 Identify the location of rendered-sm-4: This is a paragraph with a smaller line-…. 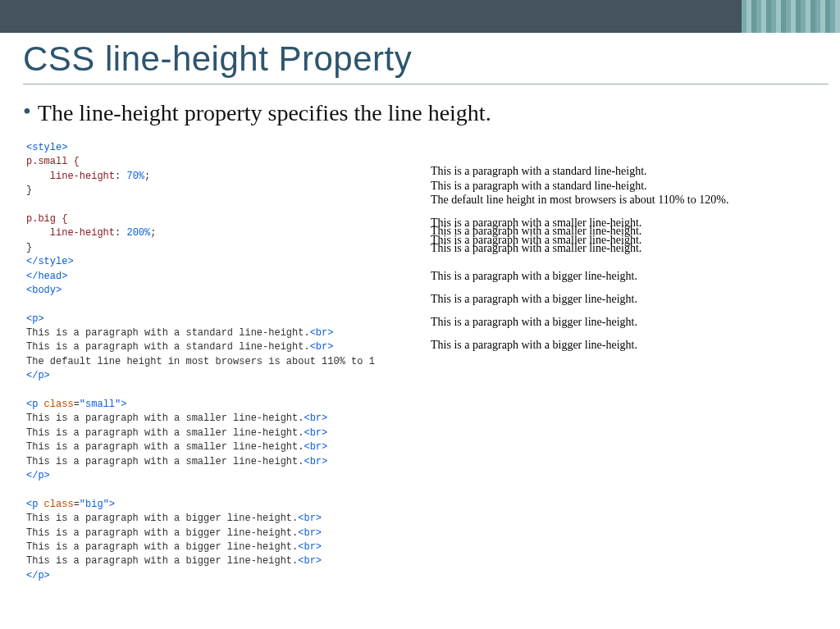
(536, 248).